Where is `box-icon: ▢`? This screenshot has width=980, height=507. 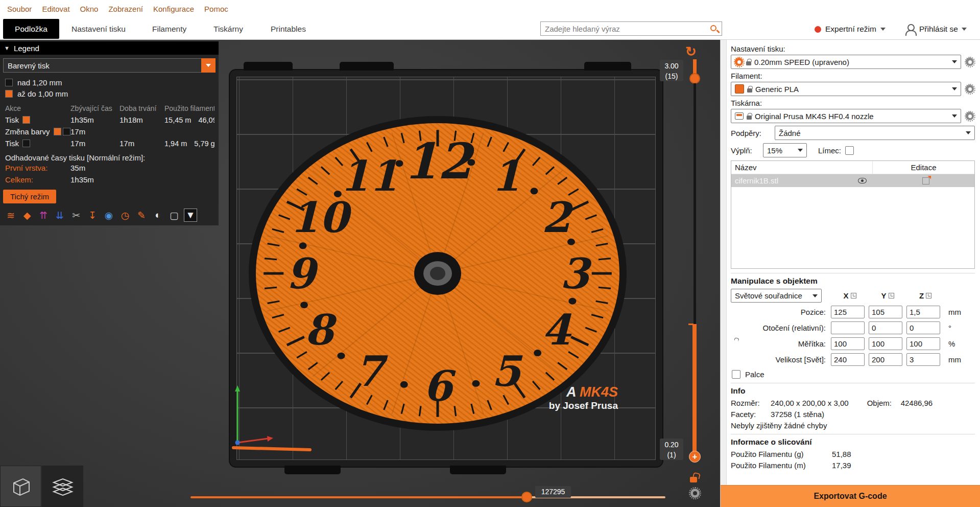
box-icon: ▢ is located at coordinates (174, 215).